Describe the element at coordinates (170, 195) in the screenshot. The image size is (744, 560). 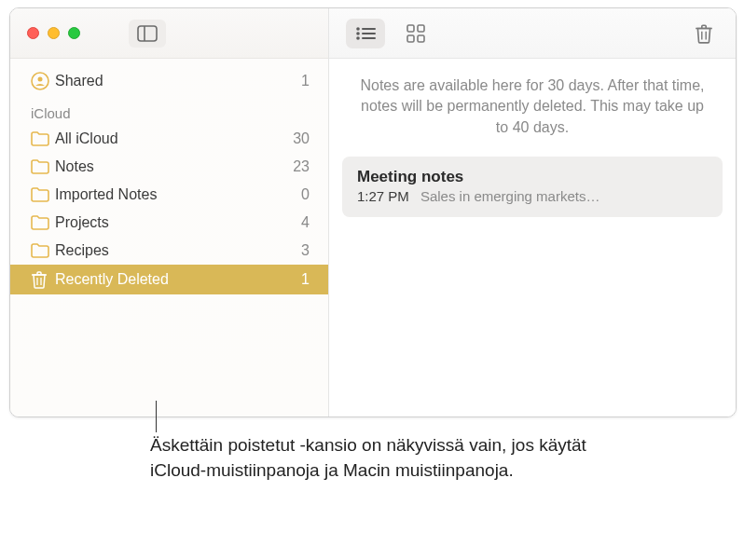
I see `sidebar-folder-list: All iCloud 30 Notes 23 Imported Notes 0 …` at that location.